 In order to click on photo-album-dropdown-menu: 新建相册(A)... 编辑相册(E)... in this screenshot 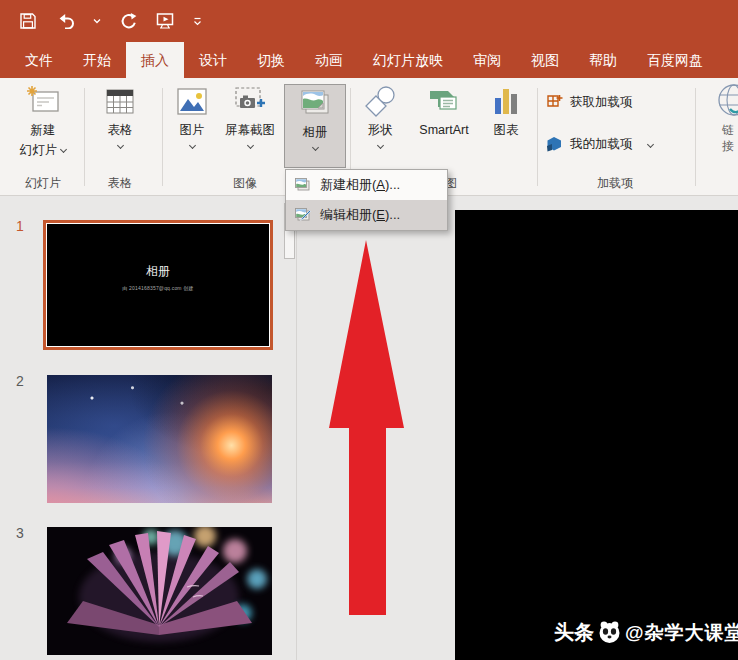, I will do `click(366, 200)`.